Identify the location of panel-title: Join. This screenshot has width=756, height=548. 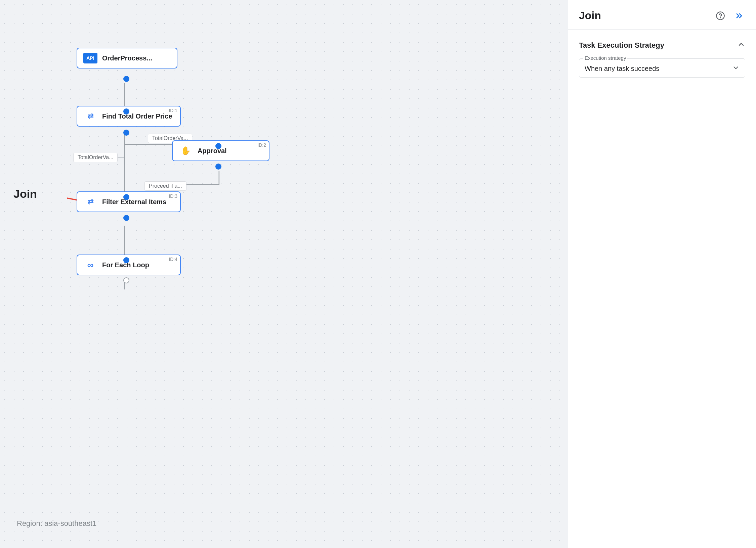
(590, 15).